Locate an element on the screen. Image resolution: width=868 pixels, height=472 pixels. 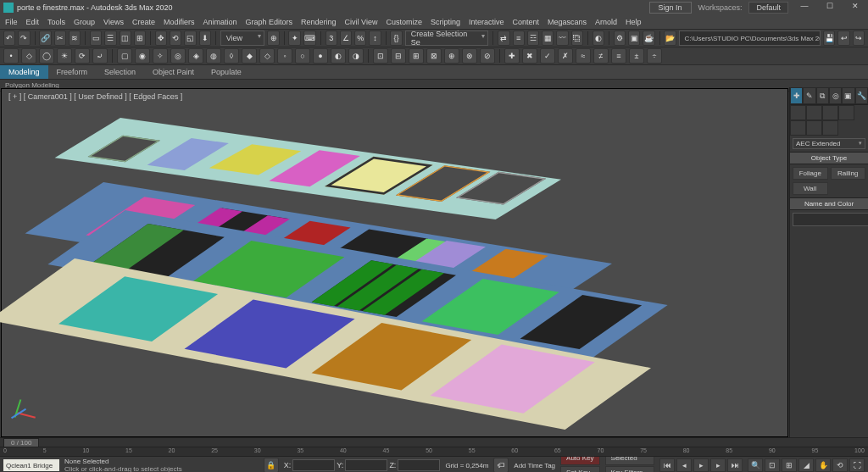
hierarchy-tab: ⧉ is located at coordinates (822, 96).